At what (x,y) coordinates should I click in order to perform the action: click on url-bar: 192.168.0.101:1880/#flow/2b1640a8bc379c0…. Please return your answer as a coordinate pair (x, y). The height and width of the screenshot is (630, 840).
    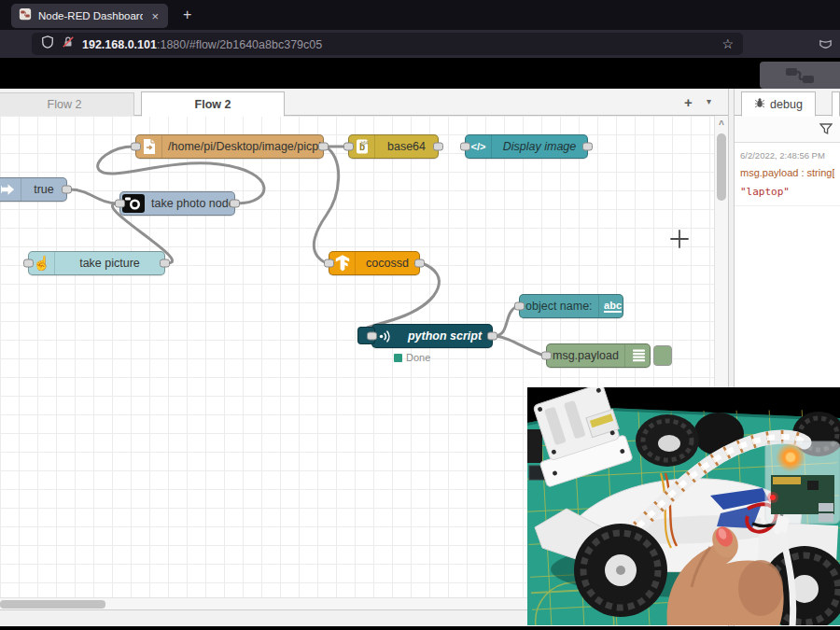
    Looking at the image, I should click on (387, 44).